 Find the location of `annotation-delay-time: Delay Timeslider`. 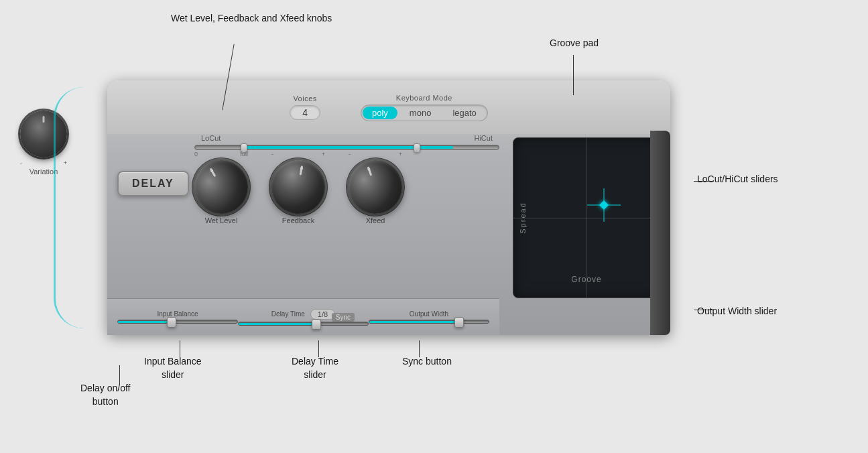

annotation-delay-time: Delay Timeslider is located at coordinates (315, 369).